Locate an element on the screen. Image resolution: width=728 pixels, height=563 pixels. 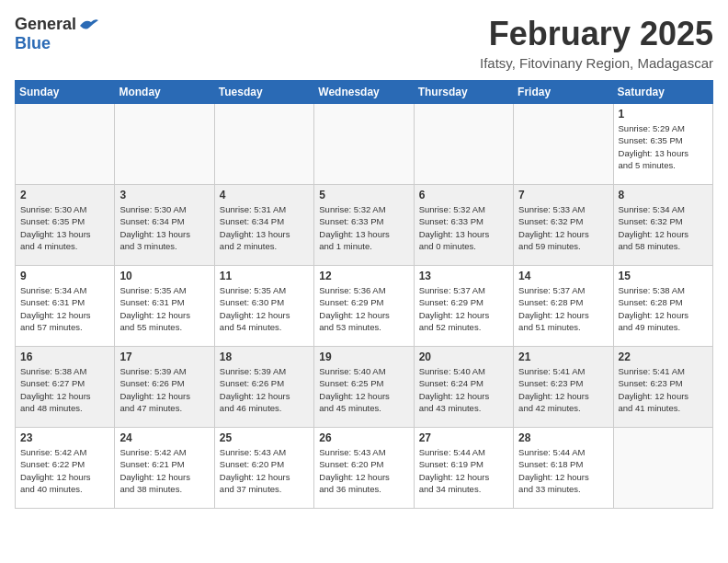
day-number: 20 is located at coordinates (463, 357).